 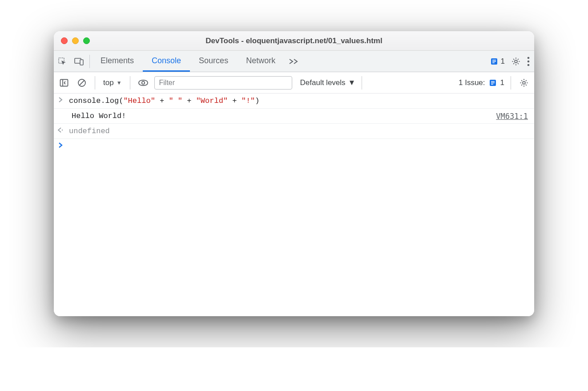 What do you see at coordinates (294, 41) in the screenshot?
I see `window-title: DevTools - eloquentjavascript.net/01_val…` at bounding box center [294, 41].